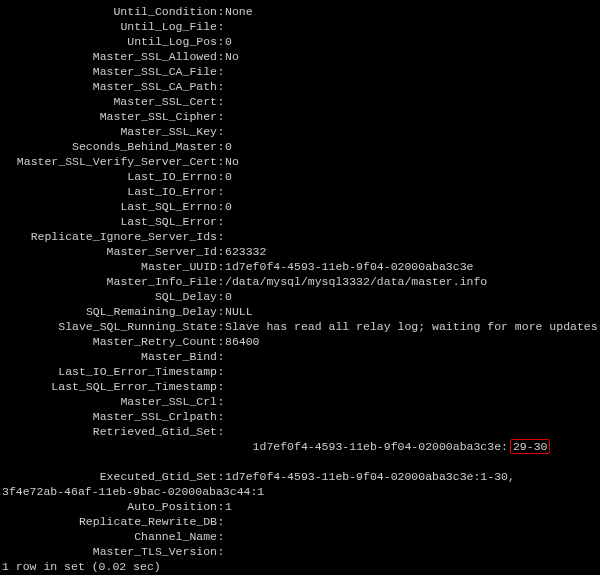 Image resolution: width=600 pixels, height=575 pixels. I want to click on field-label: Last_IO_Error_Timestamp, so click(110, 372).